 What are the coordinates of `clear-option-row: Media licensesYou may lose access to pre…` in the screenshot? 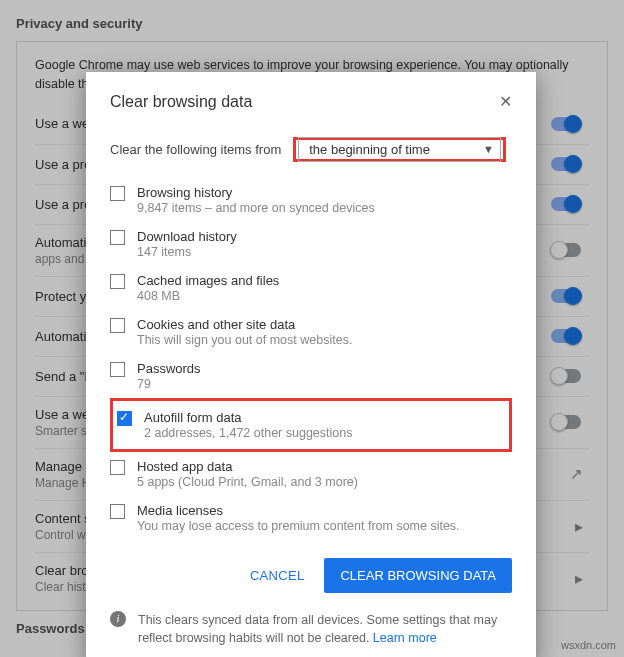 It's located at (311, 518).